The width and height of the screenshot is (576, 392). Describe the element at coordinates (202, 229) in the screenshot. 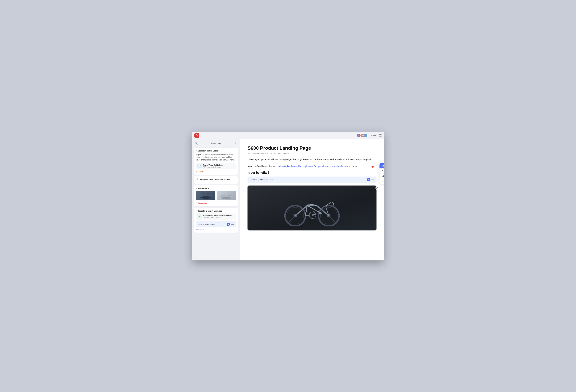

I see `context-tag-label: Context` at that location.